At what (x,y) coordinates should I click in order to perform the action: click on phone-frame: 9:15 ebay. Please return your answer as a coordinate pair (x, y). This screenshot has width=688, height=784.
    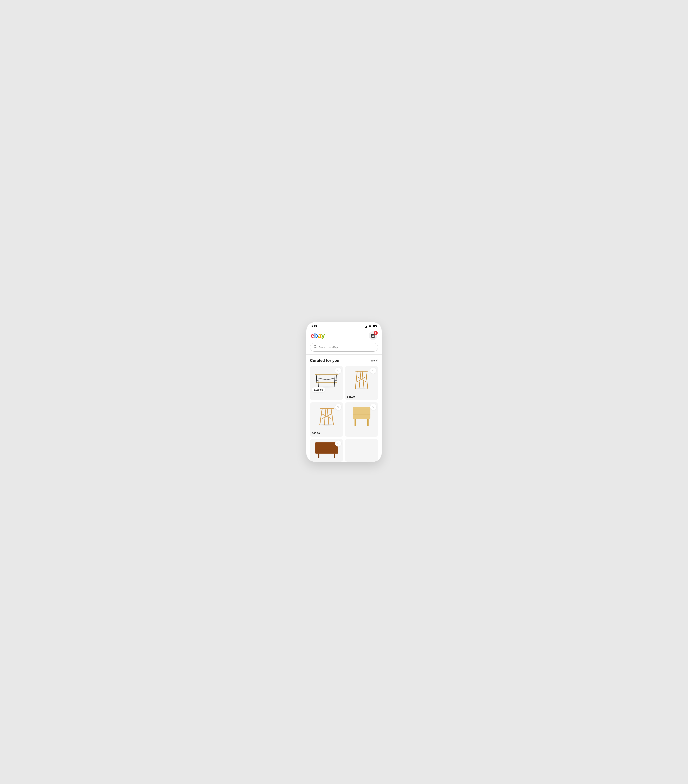
    Looking at the image, I should click on (344, 392).